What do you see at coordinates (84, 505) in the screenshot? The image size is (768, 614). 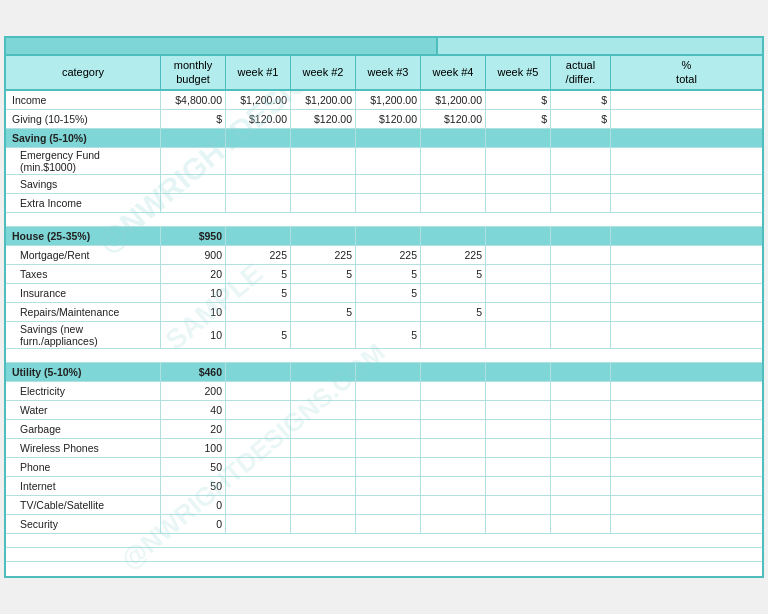 I see `cell: TV/Cable/Satellite` at bounding box center [84, 505].